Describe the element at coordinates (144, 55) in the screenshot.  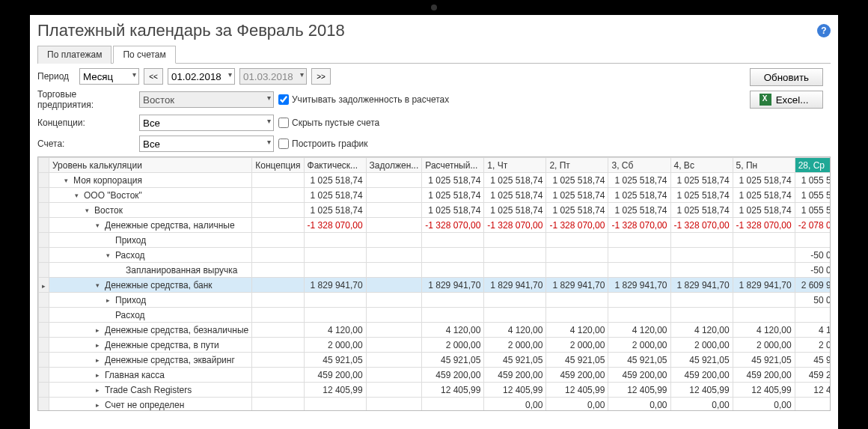
I see `tab-accounts: По счетам` at that location.